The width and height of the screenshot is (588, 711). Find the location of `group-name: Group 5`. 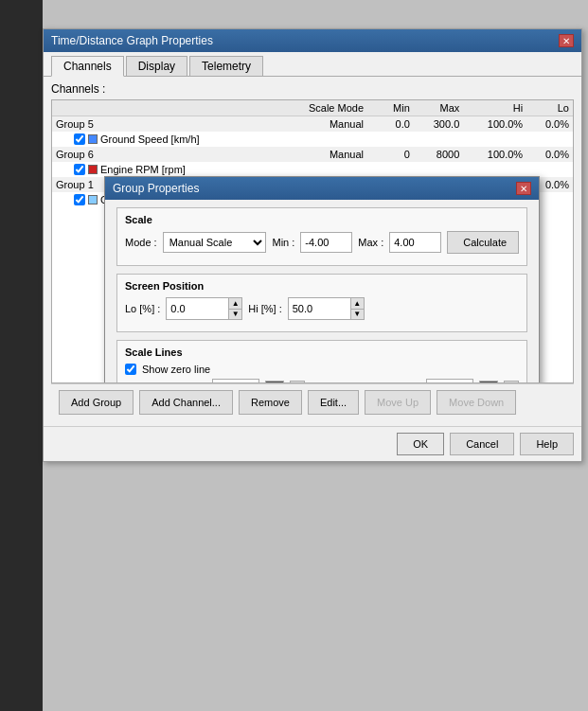

group-name: Group 5 is located at coordinates (163, 125).